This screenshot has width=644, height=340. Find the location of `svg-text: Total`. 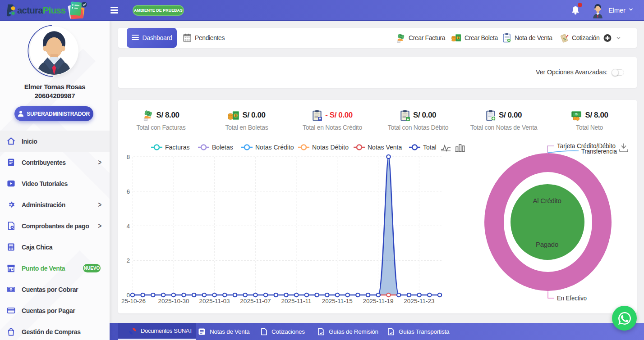

svg-text: Total is located at coordinates (430, 147).